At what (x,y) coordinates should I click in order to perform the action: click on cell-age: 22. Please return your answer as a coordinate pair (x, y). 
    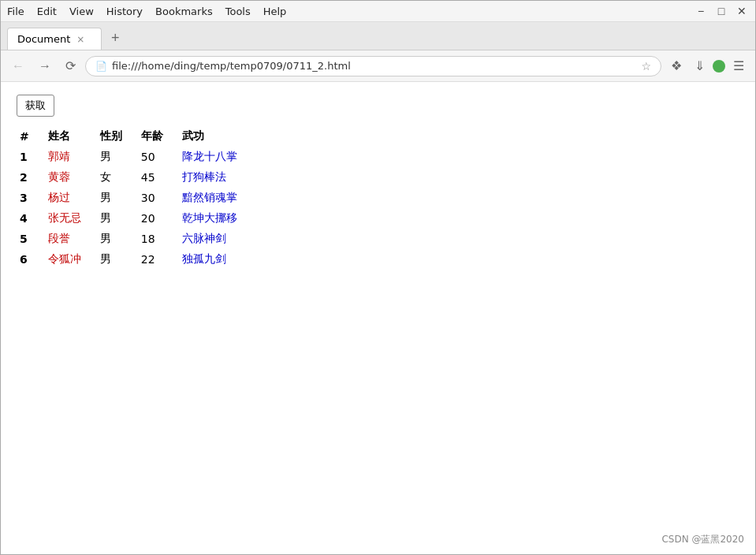
    Looking at the image, I should click on (158, 259).